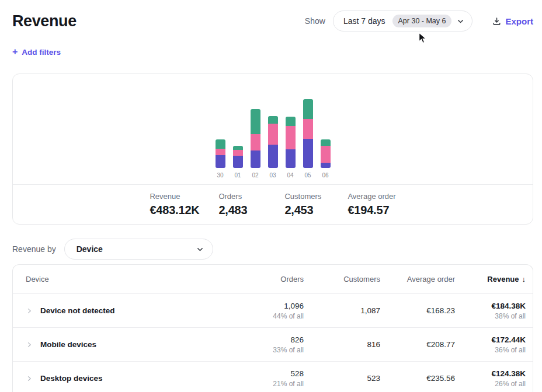 This screenshot has height=392, width=542. Describe the element at coordinates (519, 21) in the screenshot. I see `export-label: Export` at that location.